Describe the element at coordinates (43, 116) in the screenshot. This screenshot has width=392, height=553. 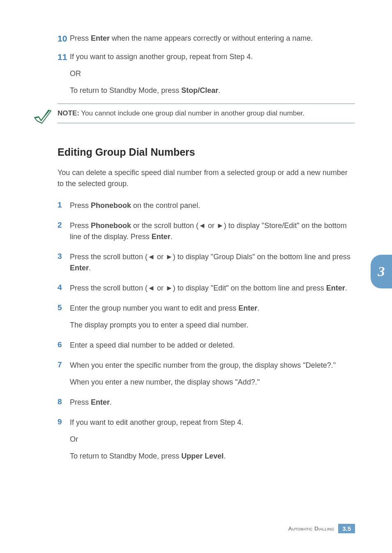
I see `checkmark-icon` at that location.